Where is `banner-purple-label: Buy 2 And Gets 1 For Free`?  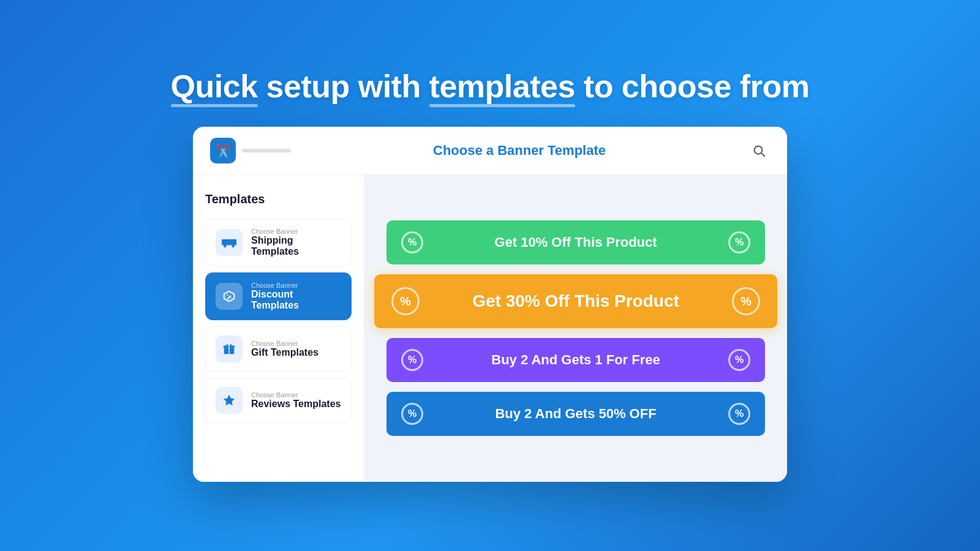
banner-purple-label: Buy 2 And Gets 1 For Free is located at coordinates (576, 360).